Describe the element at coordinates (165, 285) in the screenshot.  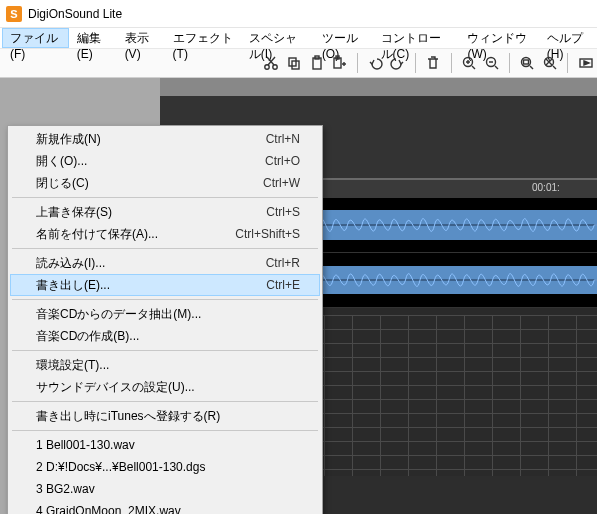
I see `file-menu-item: 書き出し(E)...Ctrl+E` at that location.